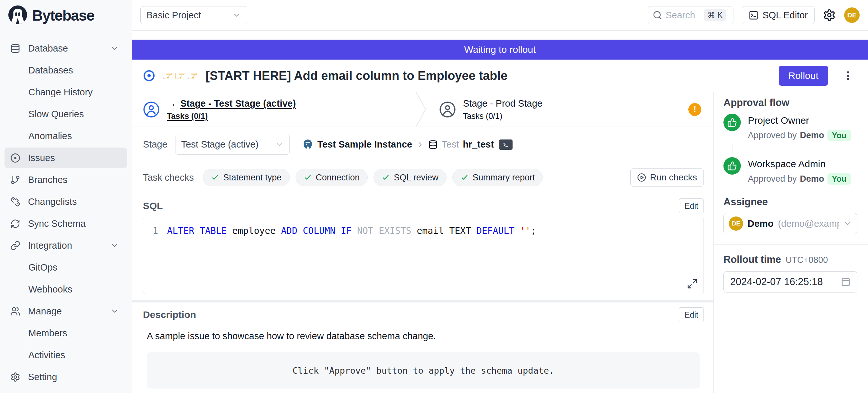 Image resolution: width=868 pixels, height=393 pixels. What do you see at coordinates (356, 76) in the screenshot?
I see `issue-title: [START HERE] Add email column to Employe…` at bounding box center [356, 76].